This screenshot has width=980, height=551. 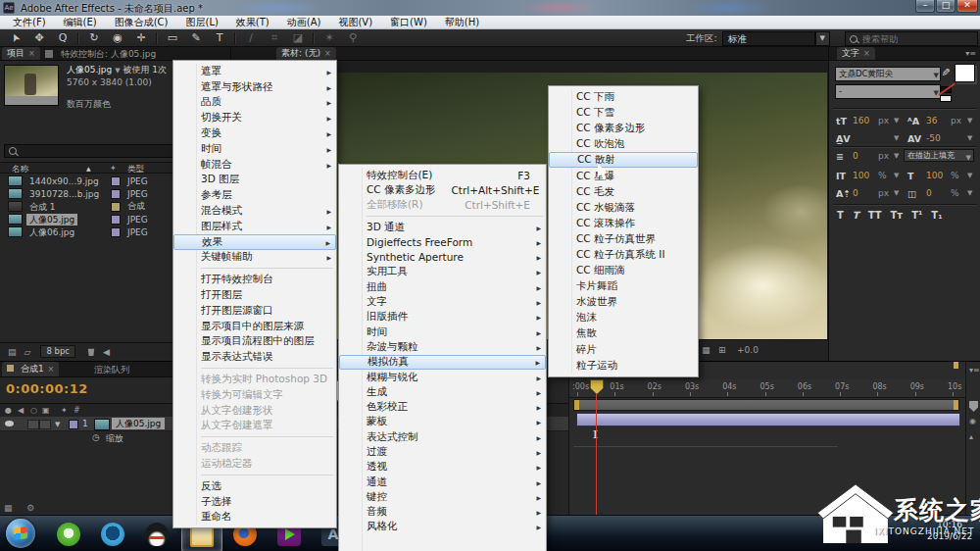 What do you see at coordinates (255, 342) in the screenshot?
I see `menu-item: 显示项目流程图中的图层` at bounding box center [255, 342].